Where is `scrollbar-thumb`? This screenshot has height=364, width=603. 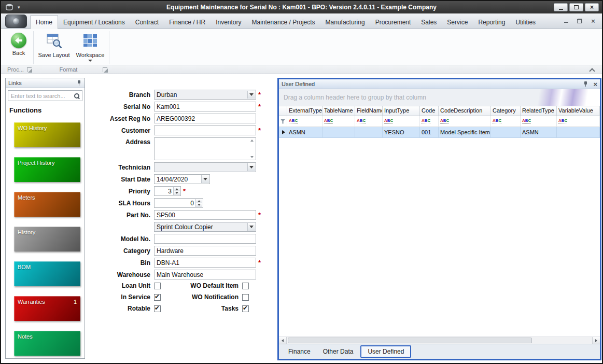 scrollbar-thumb is located at coordinates (410, 340).